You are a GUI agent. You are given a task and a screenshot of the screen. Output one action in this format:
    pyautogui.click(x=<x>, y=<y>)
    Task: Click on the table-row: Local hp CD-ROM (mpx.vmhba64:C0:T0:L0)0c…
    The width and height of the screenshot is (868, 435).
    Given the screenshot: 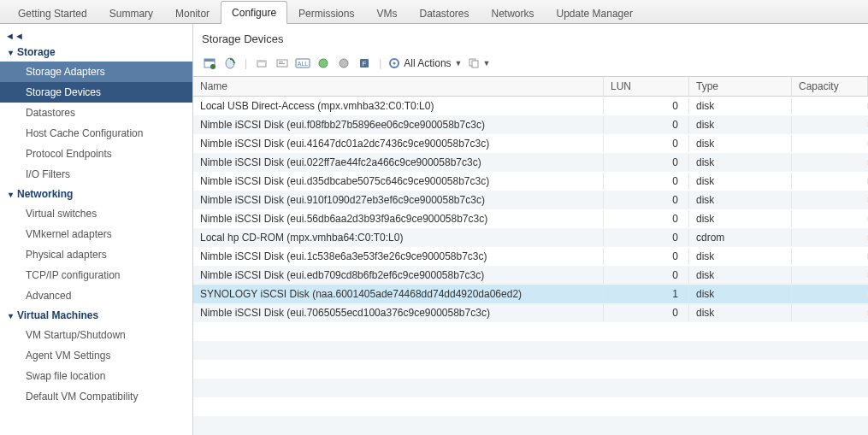 What is the action you would take?
    pyautogui.click(x=530, y=238)
    